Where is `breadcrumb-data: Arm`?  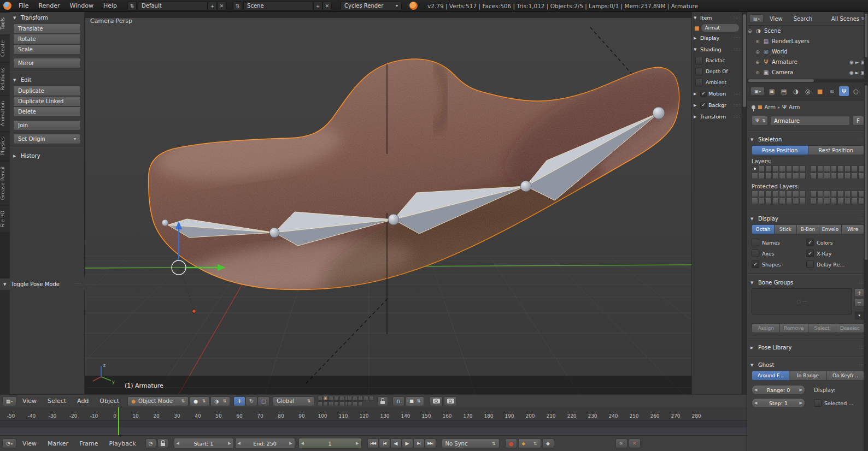
breadcrumb-data: Arm is located at coordinates (795, 107).